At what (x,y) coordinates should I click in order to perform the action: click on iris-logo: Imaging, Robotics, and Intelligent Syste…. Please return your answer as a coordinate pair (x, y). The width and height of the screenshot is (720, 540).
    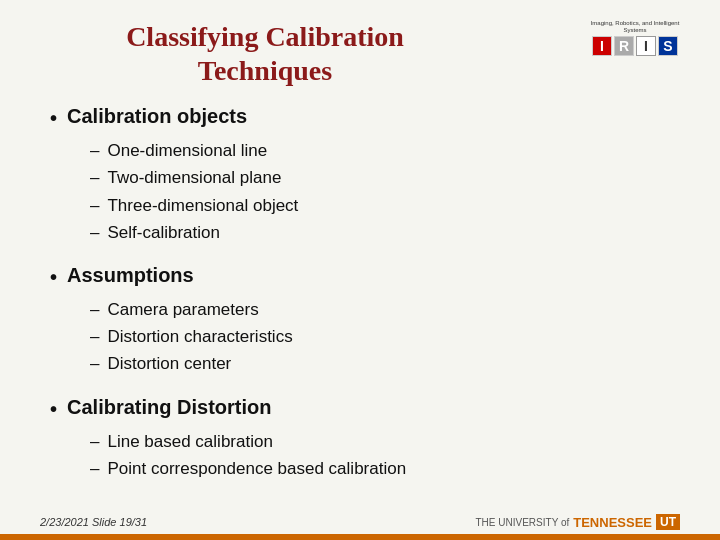
    Looking at the image, I should click on (635, 38).